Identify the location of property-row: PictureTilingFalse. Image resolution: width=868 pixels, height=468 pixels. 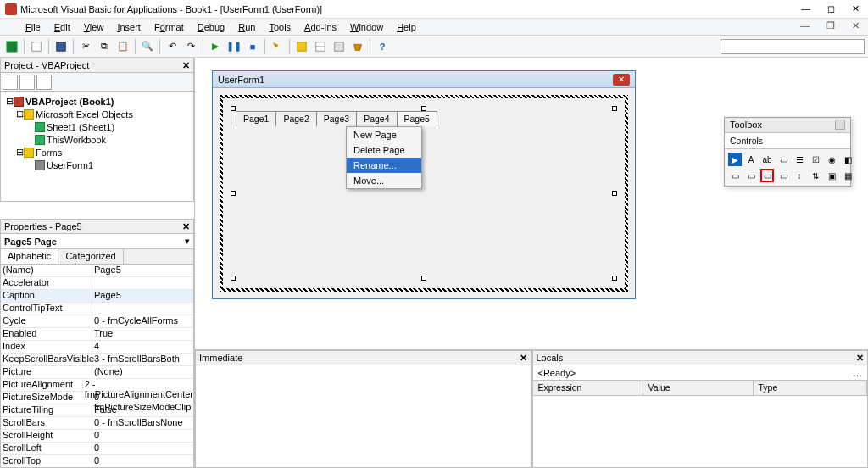
(97, 410).